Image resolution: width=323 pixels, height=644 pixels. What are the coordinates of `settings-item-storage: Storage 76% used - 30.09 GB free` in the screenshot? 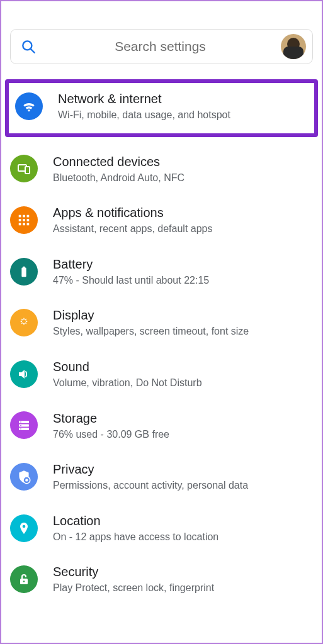 It's located at (161, 426).